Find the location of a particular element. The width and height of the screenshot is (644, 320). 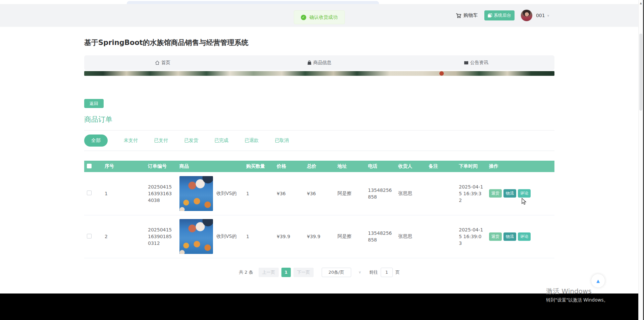

col-header-remark: 备注 is located at coordinates (441, 166).